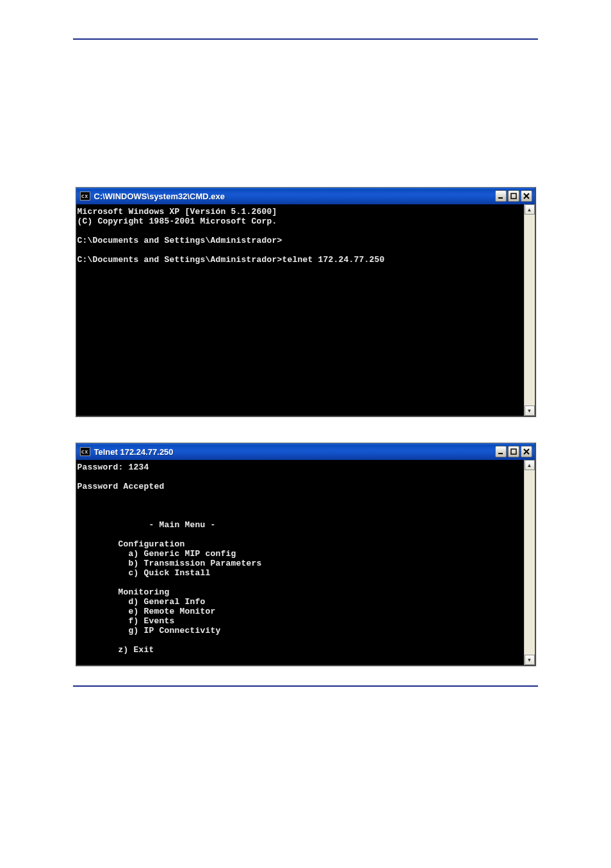 The image size is (611, 868). I want to click on window-title-2: Telnet 172.24.77.250, so click(295, 452).